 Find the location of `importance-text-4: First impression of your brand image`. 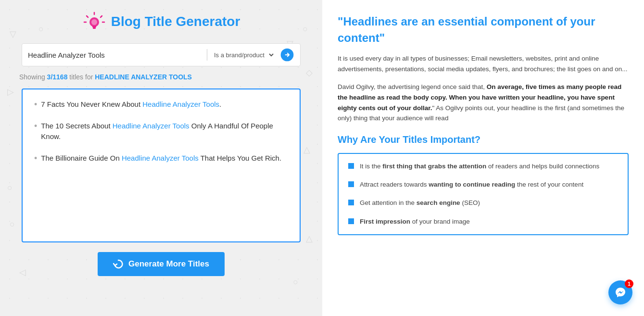

importance-text-4: First impression of your brand image is located at coordinates (415, 222).